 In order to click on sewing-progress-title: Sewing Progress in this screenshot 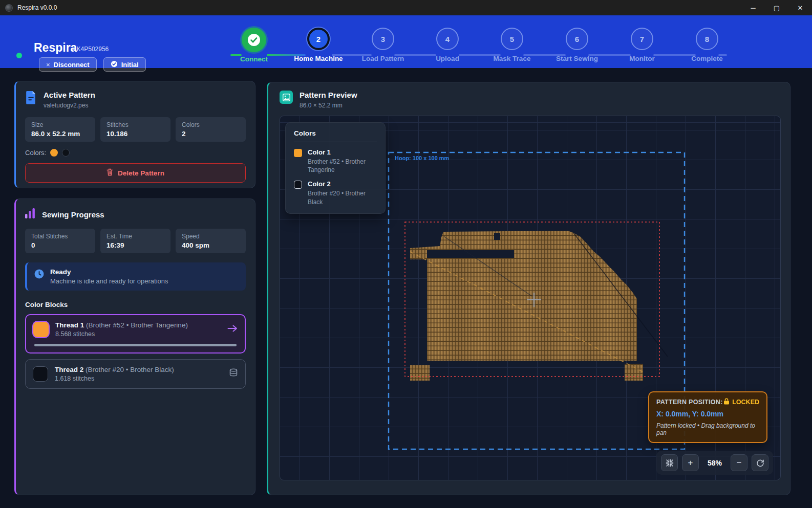, I will do `click(73, 215)`.